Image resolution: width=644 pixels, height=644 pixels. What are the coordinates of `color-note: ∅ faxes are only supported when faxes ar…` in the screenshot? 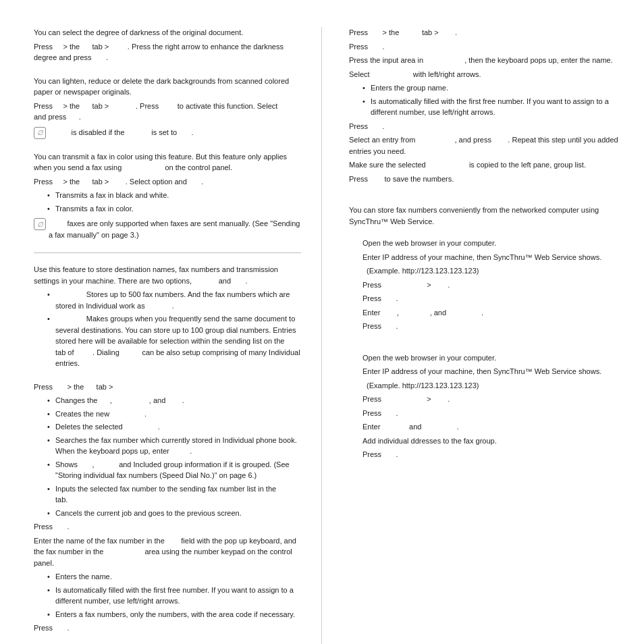 It's located at (167, 230).